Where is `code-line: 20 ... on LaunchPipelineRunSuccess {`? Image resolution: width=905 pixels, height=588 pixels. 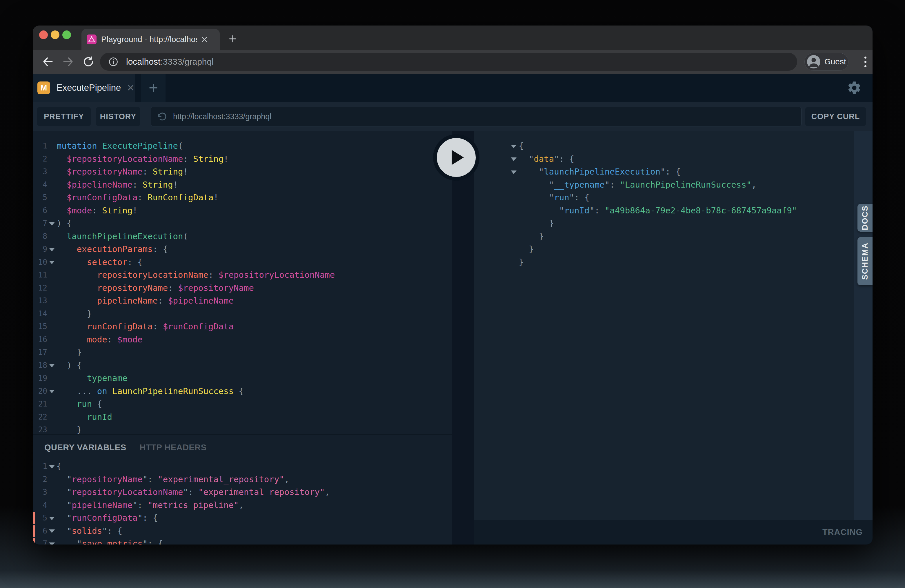
code-line: 20 ... on LaunchPipelineRunSuccess { is located at coordinates (242, 391).